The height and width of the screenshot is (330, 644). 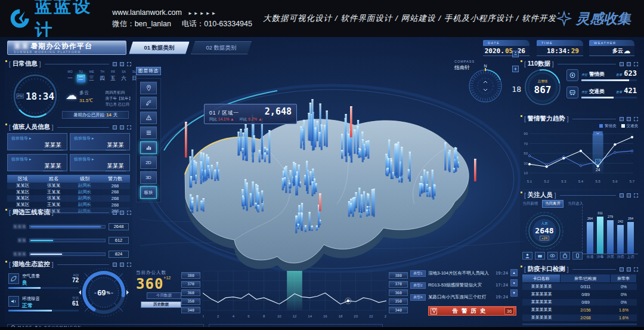 What do you see at coordinates (587, 64) in the screenshot?
I see `header-line` at bounding box center [587, 64].